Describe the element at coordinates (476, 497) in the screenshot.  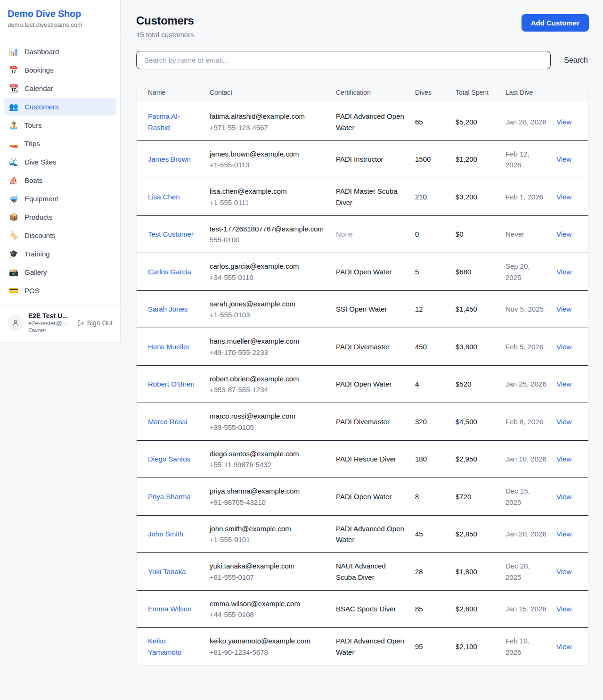
I see `customer-total-spent: $720` at that location.